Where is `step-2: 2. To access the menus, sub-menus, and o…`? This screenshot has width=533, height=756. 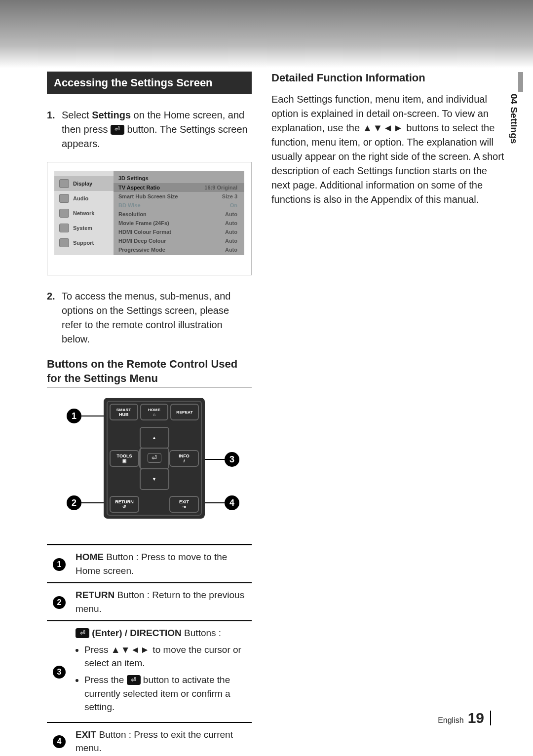 step-2: 2. To access the menus, sub-menus, and o… is located at coordinates (149, 318).